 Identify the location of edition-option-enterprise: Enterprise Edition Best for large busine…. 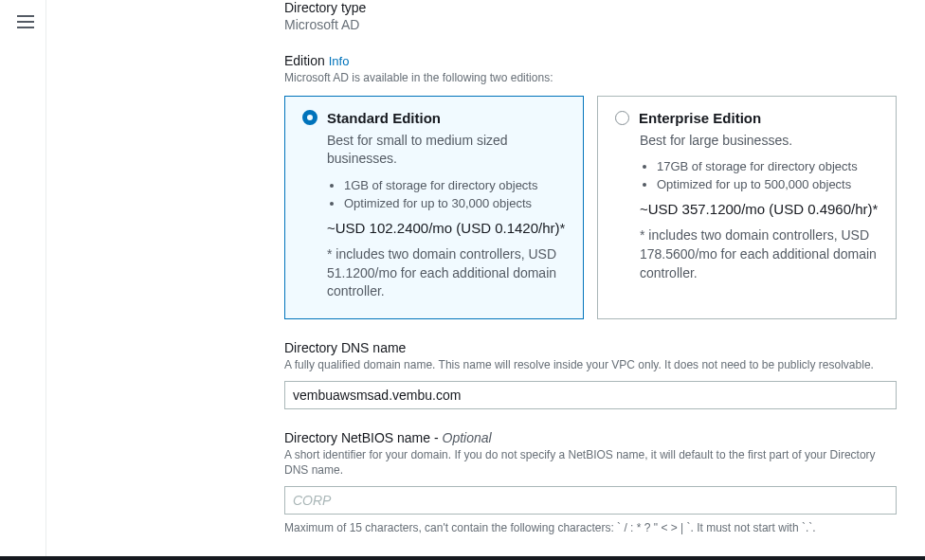
(747, 208).